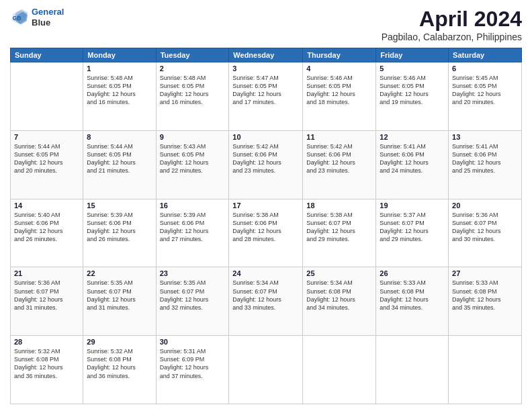  What do you see at coordinates (266, 90) in the screenshot?
I see `cell-info: Sunrise: 5:47 AM Sunset: 6:05 PM Dayligh…` at bounding box center [266, 90].